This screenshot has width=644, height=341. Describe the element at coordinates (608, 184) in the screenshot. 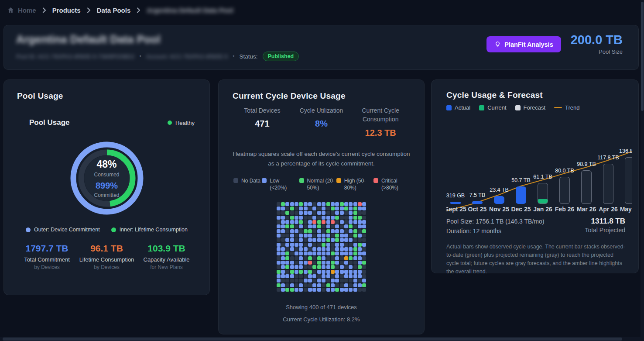

I see `forecast-bar` at that location.